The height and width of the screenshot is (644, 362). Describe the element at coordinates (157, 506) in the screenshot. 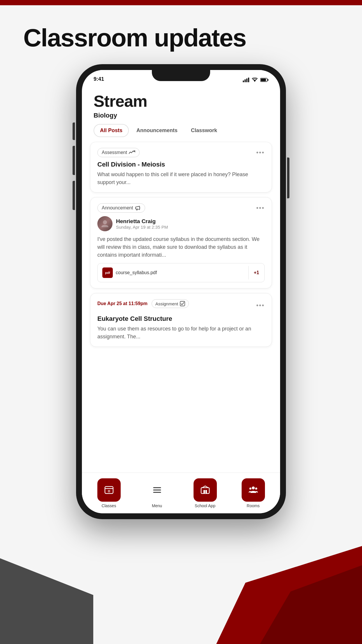

I see `menu-label: Menu` at that location.